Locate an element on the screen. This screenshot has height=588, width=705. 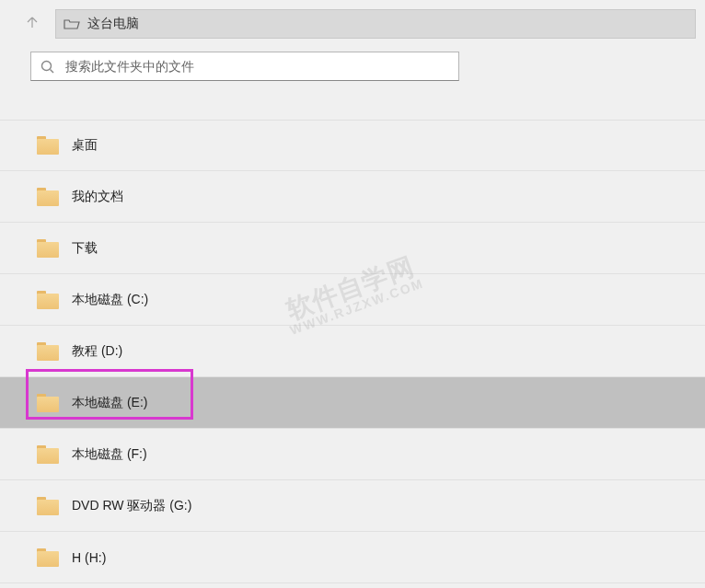
folder-open-icon is located at coordinates (72, 24).